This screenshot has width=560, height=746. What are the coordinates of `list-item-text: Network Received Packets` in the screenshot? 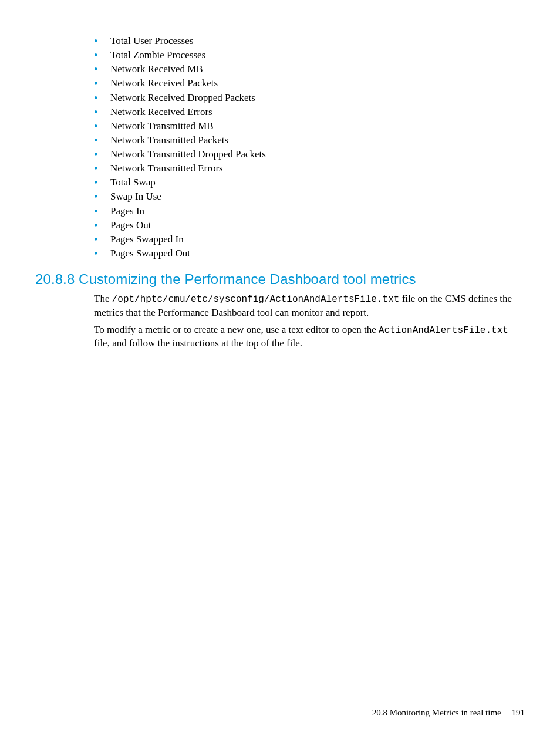 It's located at (164, 83).